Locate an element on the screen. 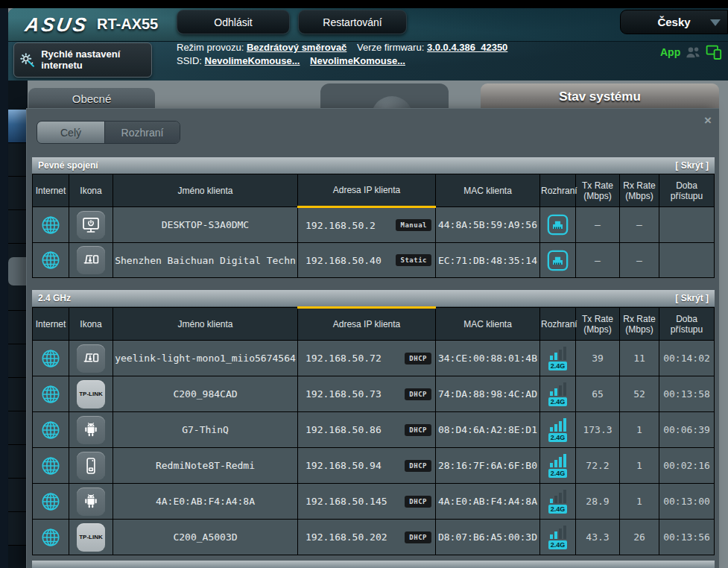 The image size is (728, 568). asus-logo: ASUS is located at coordinates (57, 25).